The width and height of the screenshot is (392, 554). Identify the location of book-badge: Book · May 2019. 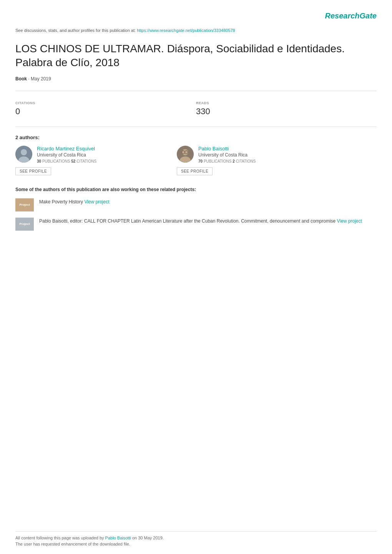
(196, 79).